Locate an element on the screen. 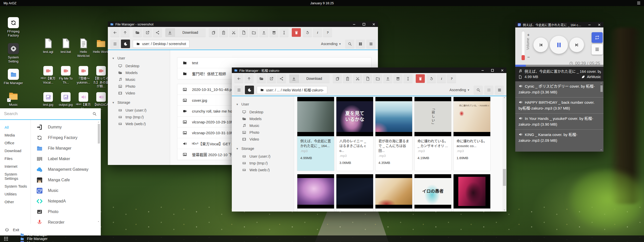  app-list-item: File Manager is located at coordinates (66, 148).